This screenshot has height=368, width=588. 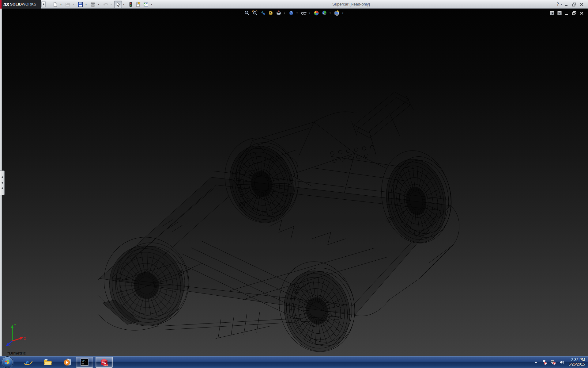 I want to click on open-dropdown: ▾, so click(x=74, y=4).